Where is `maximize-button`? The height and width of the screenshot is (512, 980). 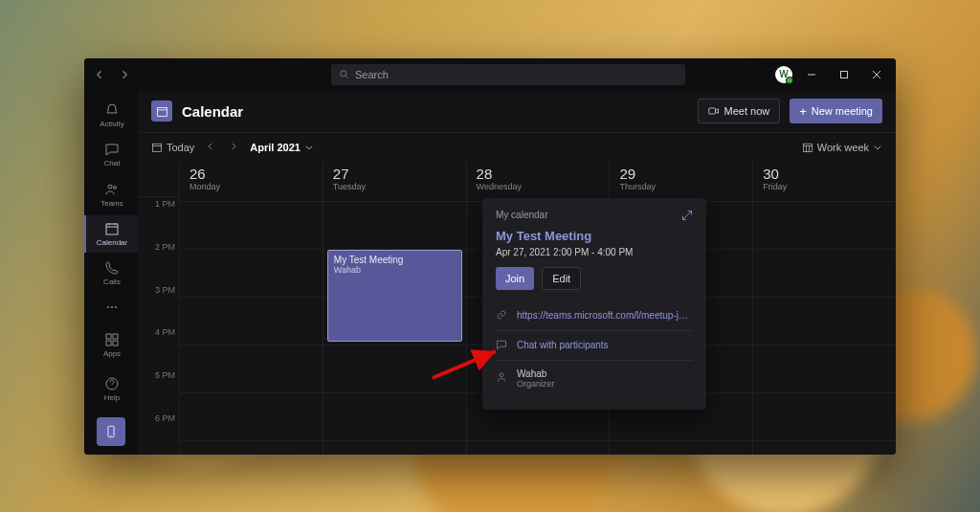
maximize-button is located at coordinates (844, 75).